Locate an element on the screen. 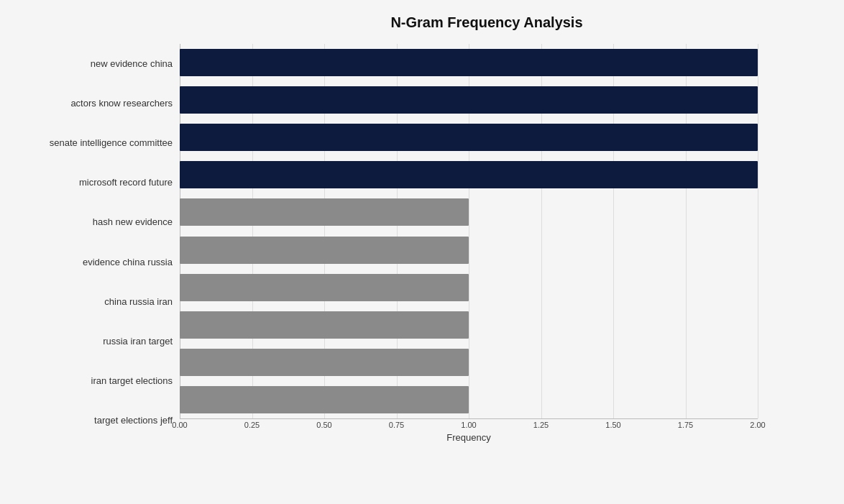 This screenshot has height=504, width=844. y-label: evidence china russia is located at coordinates (97, 262).